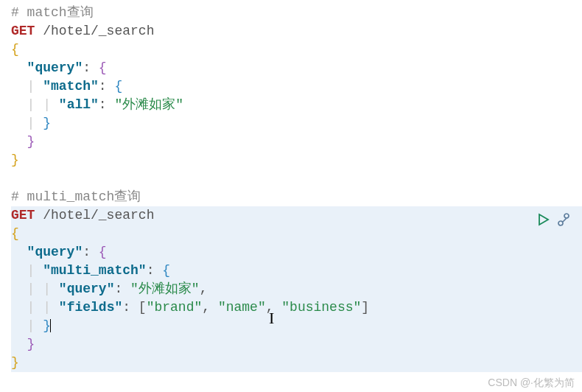  Describe the element at coordinates (91, 307) in the screenshot. I see `json-key: "fields"` at that location.